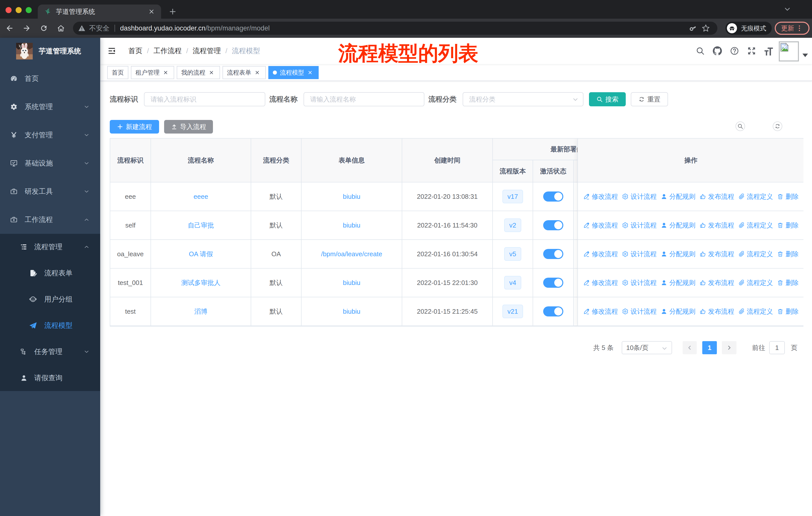  What do you see at coordinates (50, 273) in the screenshot?
I see `sidebar-item-7: 流程表单` at bounding box center [50, 273].